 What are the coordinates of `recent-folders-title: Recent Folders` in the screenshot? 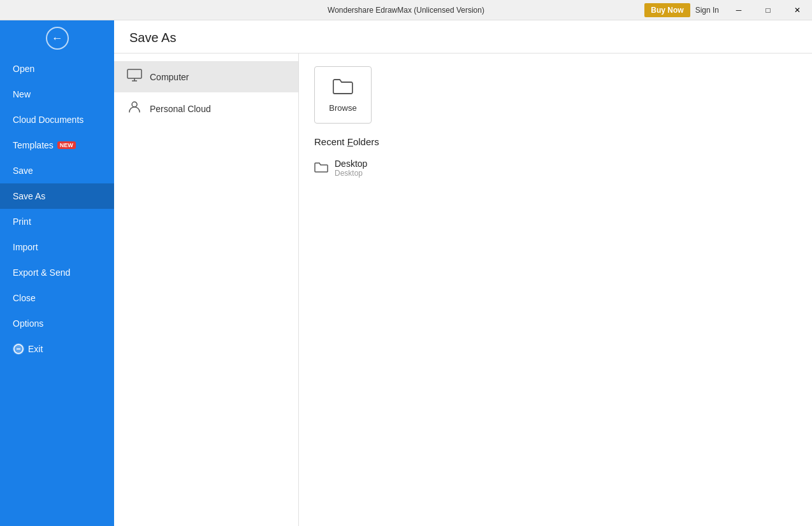 It's located at (556, 141).